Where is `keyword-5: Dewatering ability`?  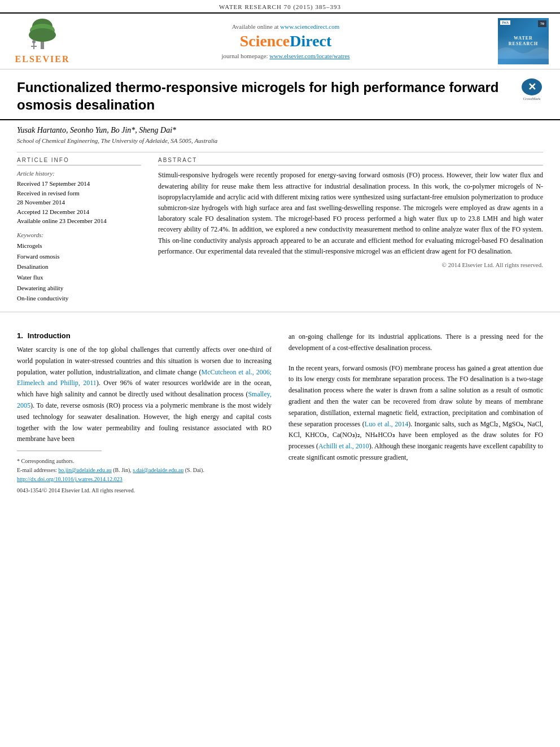
keyword-5: Dewatering ability is located at coordinates (79, 288).